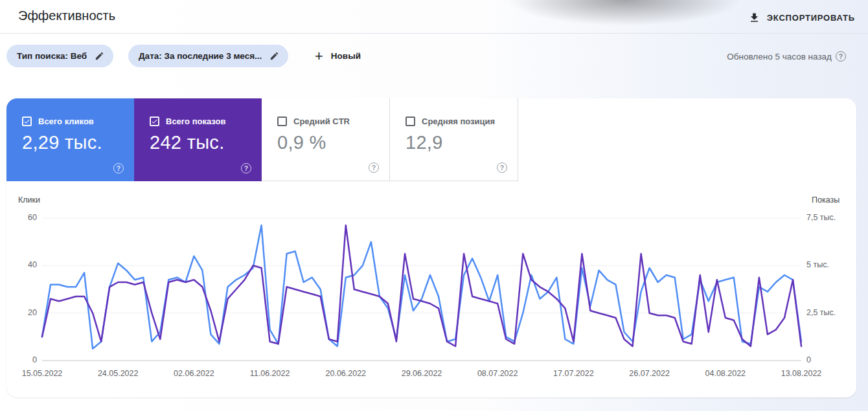  I want to click on right-axis-tick: 0, so click(808, 360).